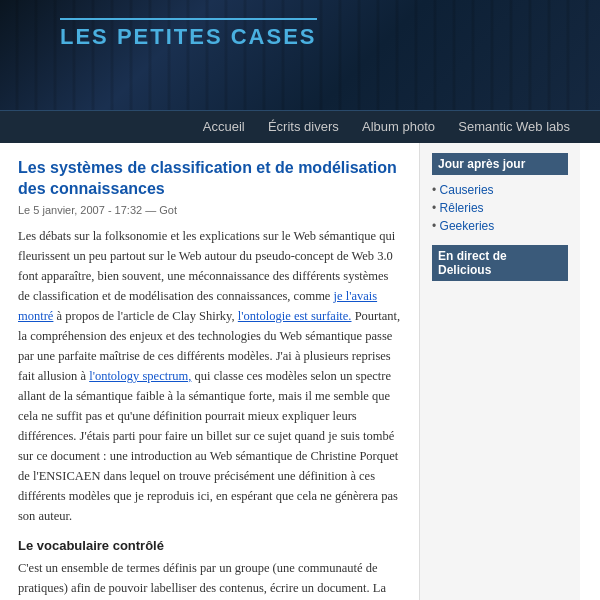 The width and height of the screenshot is (600, 600). What do you see at coordinates (210, 579) in the screenshot?
I see `section-para-vocabulaire-1: C'est un ensemble de termes définis par …` at bounding box center [210, 579].